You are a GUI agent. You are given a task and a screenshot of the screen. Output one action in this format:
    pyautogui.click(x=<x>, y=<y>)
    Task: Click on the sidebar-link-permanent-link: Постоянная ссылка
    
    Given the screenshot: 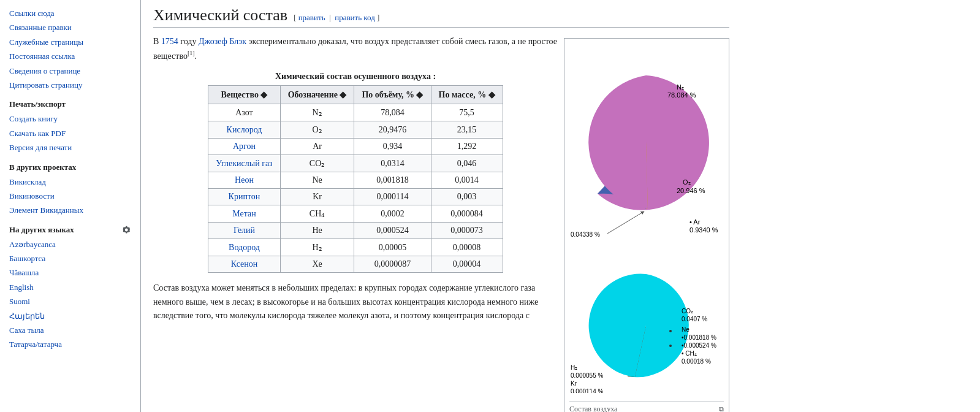 What is the action you would take?
    pyautogui.click(x=70, y=56)
    